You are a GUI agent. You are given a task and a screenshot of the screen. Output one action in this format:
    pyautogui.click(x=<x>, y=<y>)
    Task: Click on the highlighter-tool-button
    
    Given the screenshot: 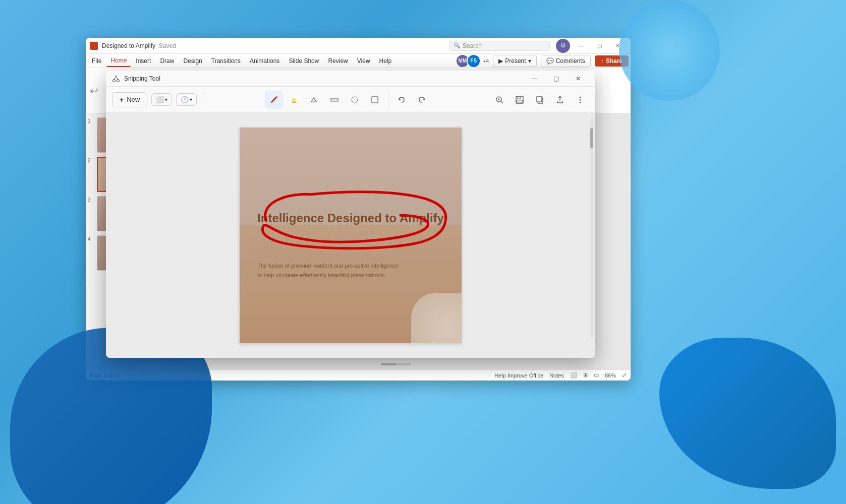 What is the action you would take?
    pyautogui.click(x=294, y=100)
    